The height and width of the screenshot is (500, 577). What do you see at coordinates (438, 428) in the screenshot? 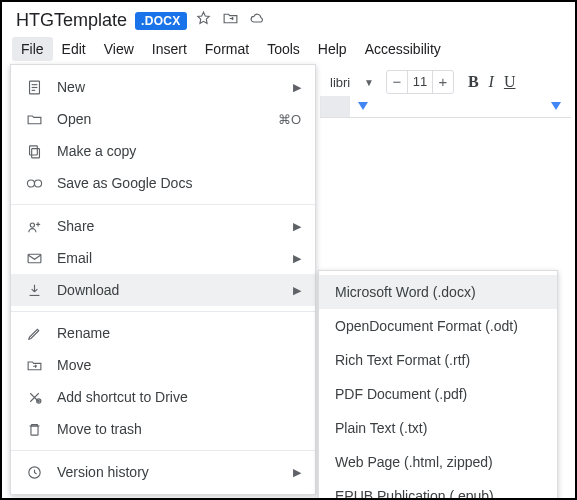
I see `download-txt: Plain Text (.txt)` at bounding box center [438, 428].